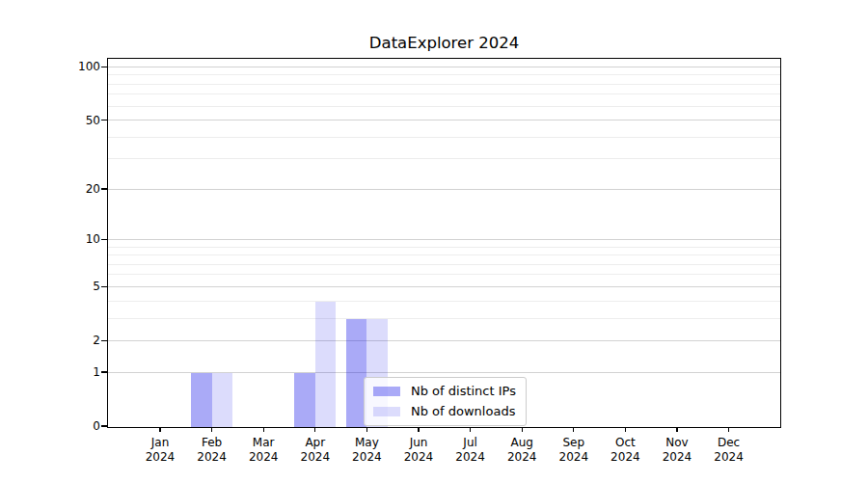  Describe the element at coordinates (387, 412) in the screenshot. I see `legend-swatch-downloads` at that location.